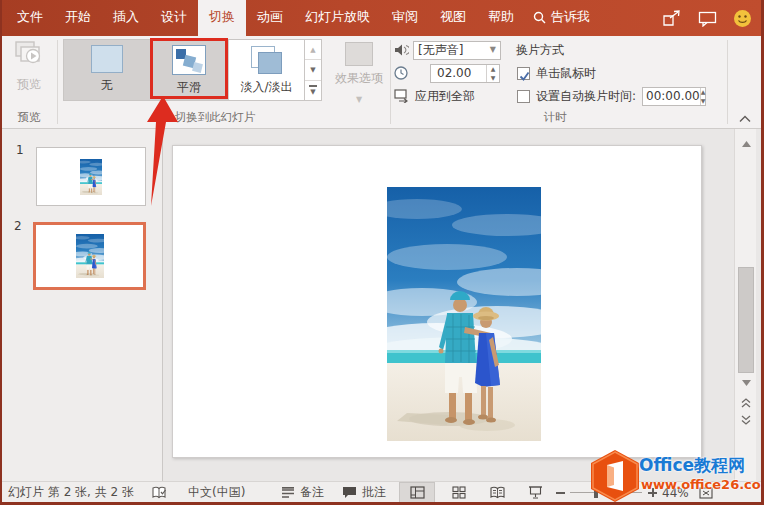  Describe the element at coordinates (540, 50) in the screenshot. I see `advance-slide-title: 换片方式` at that location.